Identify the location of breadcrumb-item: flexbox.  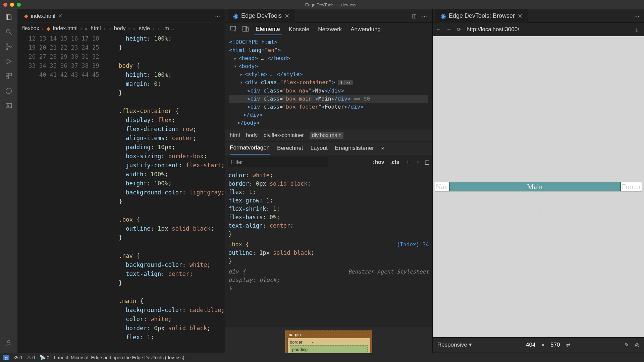
(31, 28).